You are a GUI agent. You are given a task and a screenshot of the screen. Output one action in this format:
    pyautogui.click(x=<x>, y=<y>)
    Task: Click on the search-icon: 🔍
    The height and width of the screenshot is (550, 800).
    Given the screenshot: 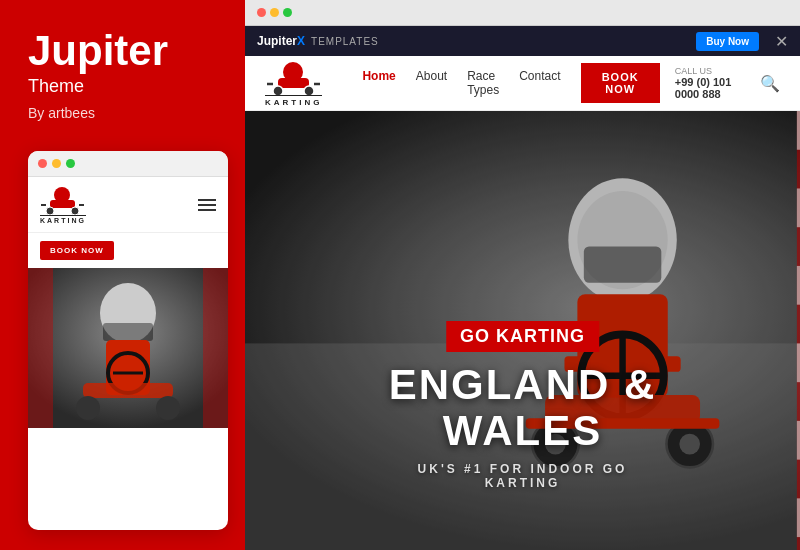 What is the action you would take?
    pyautogui.click(x=770, y=84)
    